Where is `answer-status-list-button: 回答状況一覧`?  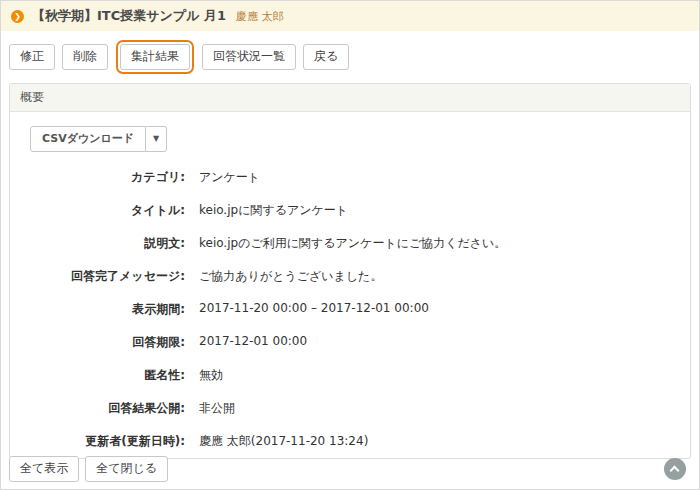
answer-status-list-button: 回答状況一覧 is located at coordinates (249, 57).